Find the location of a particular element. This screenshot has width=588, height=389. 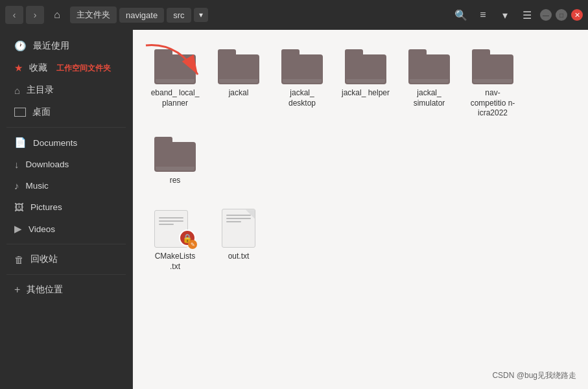

file-cmake-name: CMakeLists .txt is located at coordinates (175, 262).